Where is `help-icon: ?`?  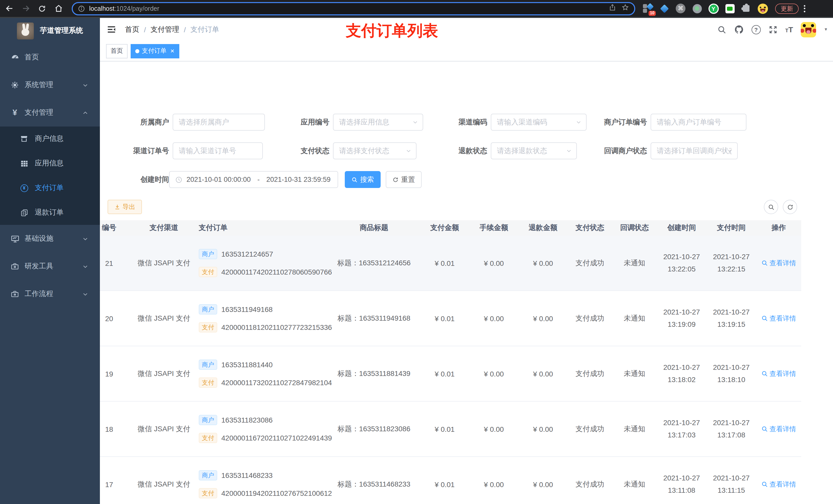
help-icon: ? is located at coordinates (756, 29).